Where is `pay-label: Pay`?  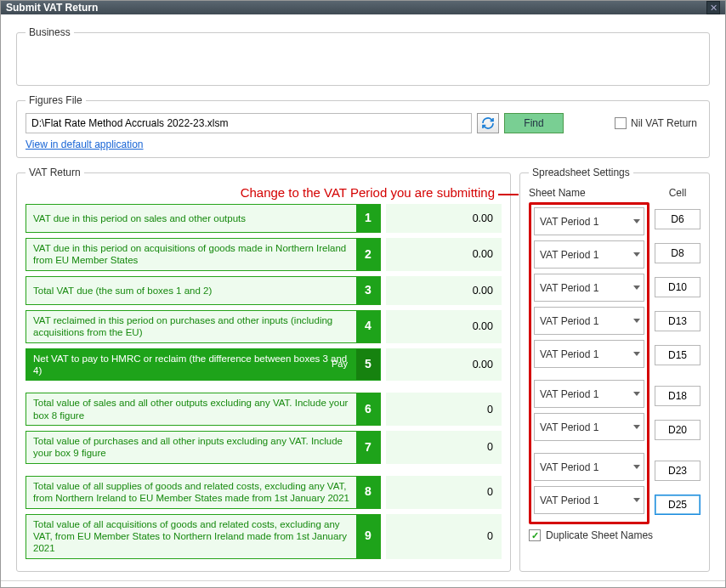
pay-label: Pay is located at coordinates (340, 365).